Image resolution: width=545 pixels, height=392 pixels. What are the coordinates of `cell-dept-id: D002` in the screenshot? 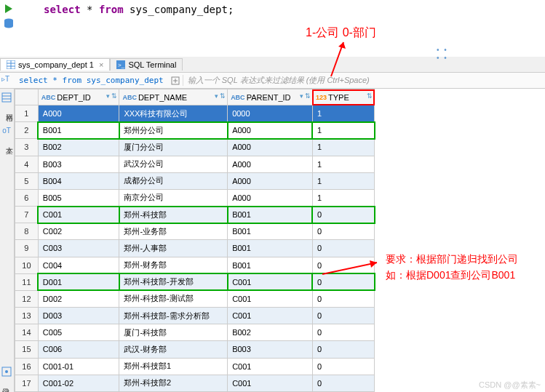 It's located at (79, 298).